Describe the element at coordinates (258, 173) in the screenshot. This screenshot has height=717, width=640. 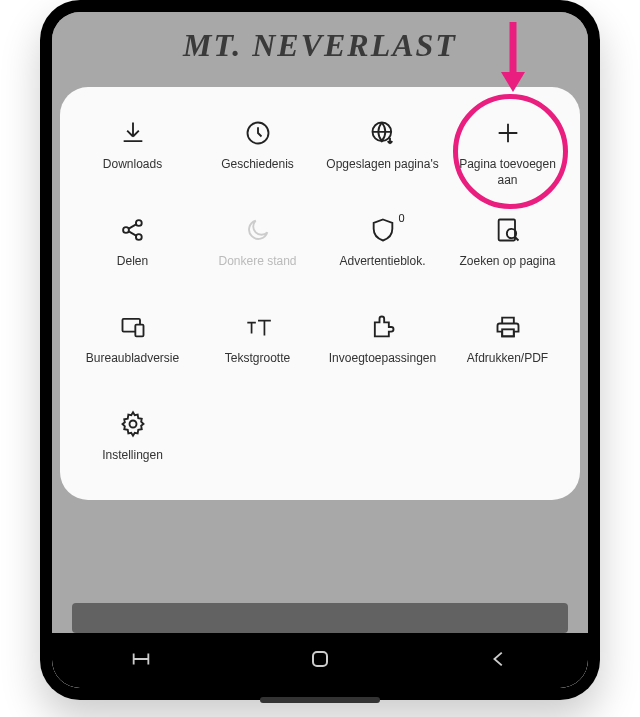
I see `menu-label: Geschiedenis` at that location.